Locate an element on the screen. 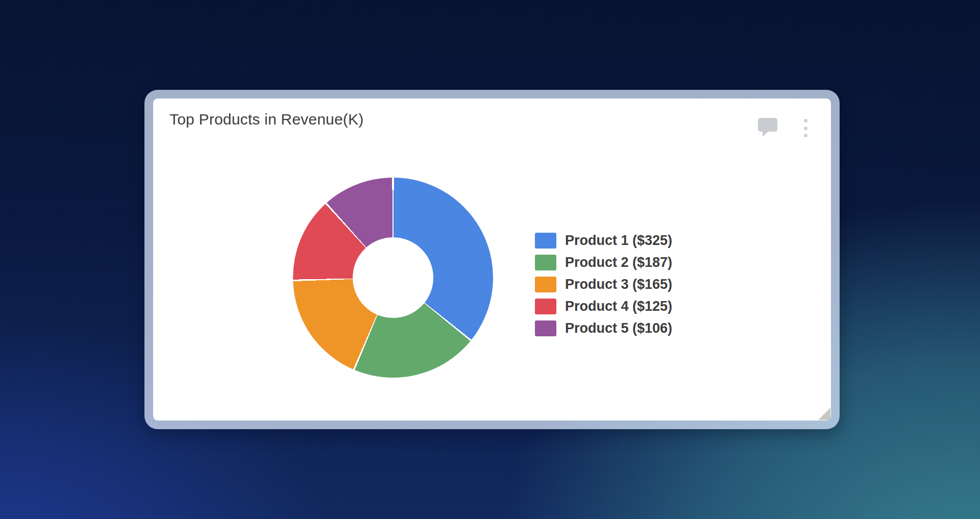  more-options-icon is located at coordinates (805, 128).